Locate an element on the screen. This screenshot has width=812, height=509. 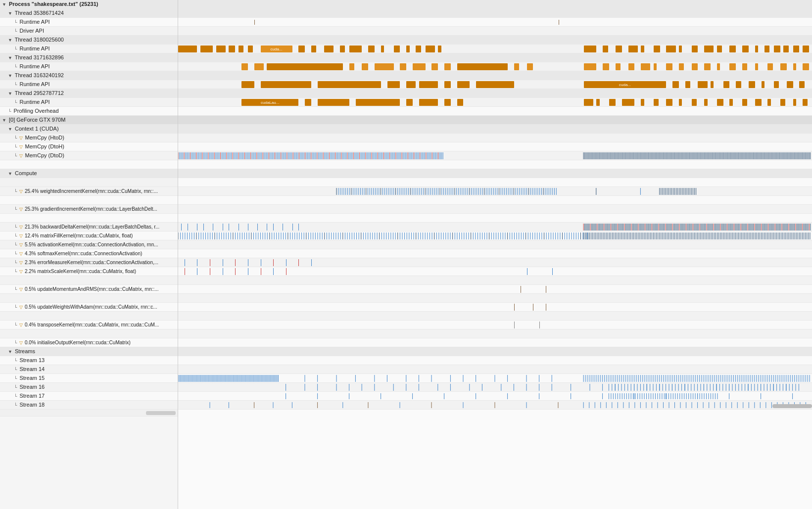
blk-ra3-r14 is located at coordinates (757, 67).